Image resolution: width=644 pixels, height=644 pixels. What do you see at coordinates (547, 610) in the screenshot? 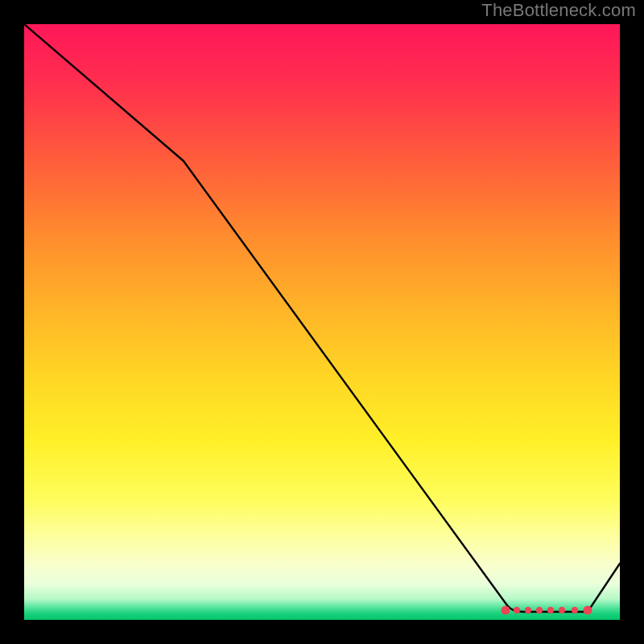
I see `optimum-markers` at bounding box center [547, 610].